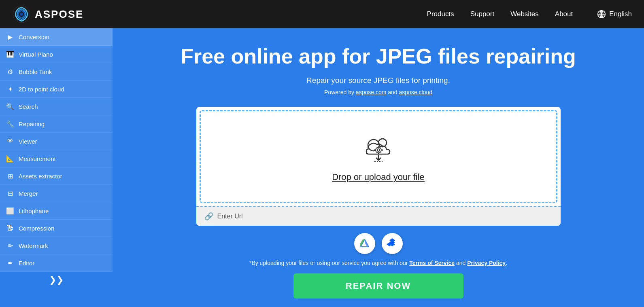  I want to click on globe-icon, so click(601, 14).